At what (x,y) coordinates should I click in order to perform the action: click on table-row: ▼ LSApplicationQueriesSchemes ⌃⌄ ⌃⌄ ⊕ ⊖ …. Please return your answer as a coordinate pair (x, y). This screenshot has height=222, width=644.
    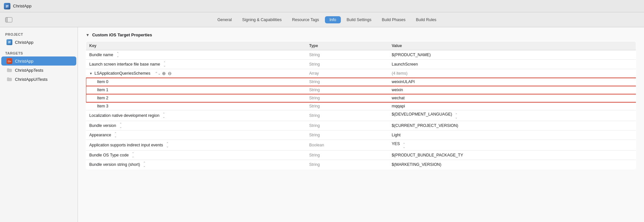
    Looking at the image, I should click on (361, 73).